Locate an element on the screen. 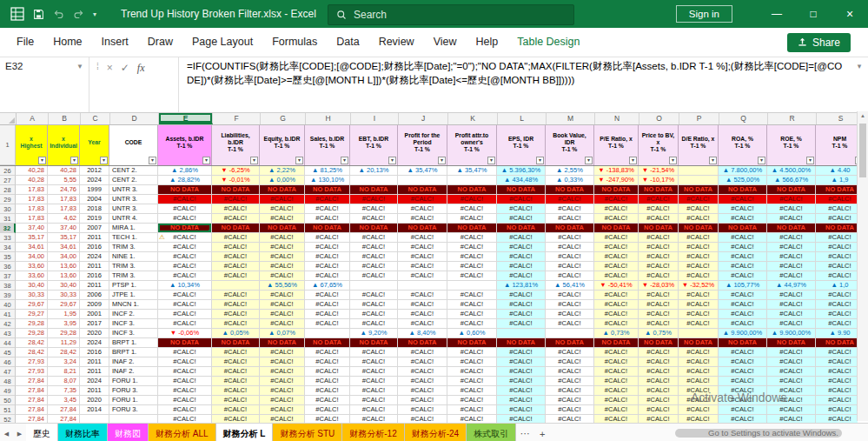  header-cell-I: EBT, b.IDRT-1 %▾ is located at coordinates (374, 145).